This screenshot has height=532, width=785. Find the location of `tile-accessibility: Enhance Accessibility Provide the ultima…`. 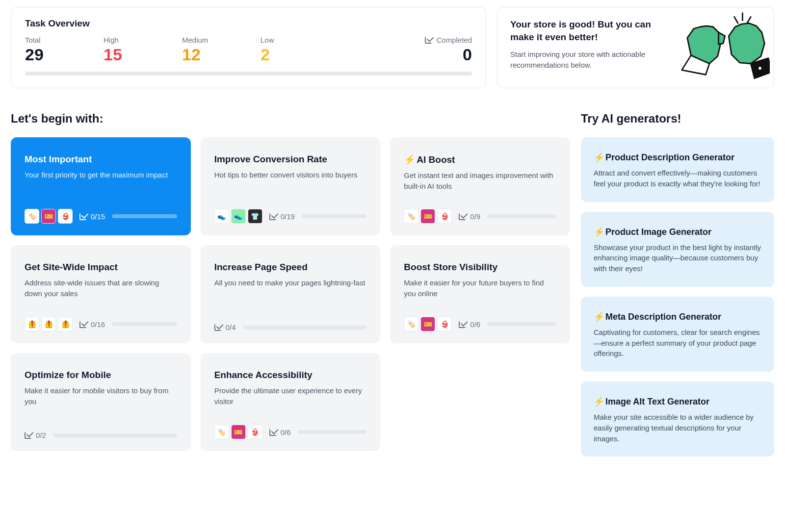

tile-accessibility: Enhance Accessibility Provide the ultima… is located at coordinates (290, 402).